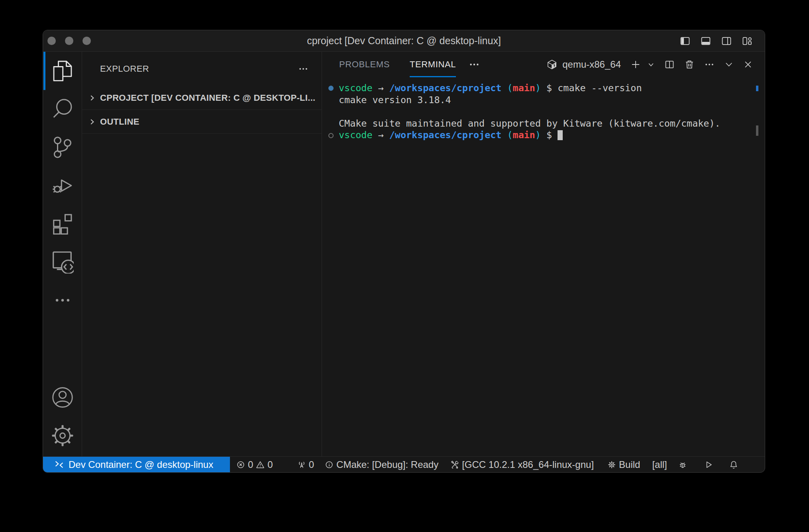  Describe the element at coordinates (312, 465) in the screenshot. I see `ports-count: 0` at that location.